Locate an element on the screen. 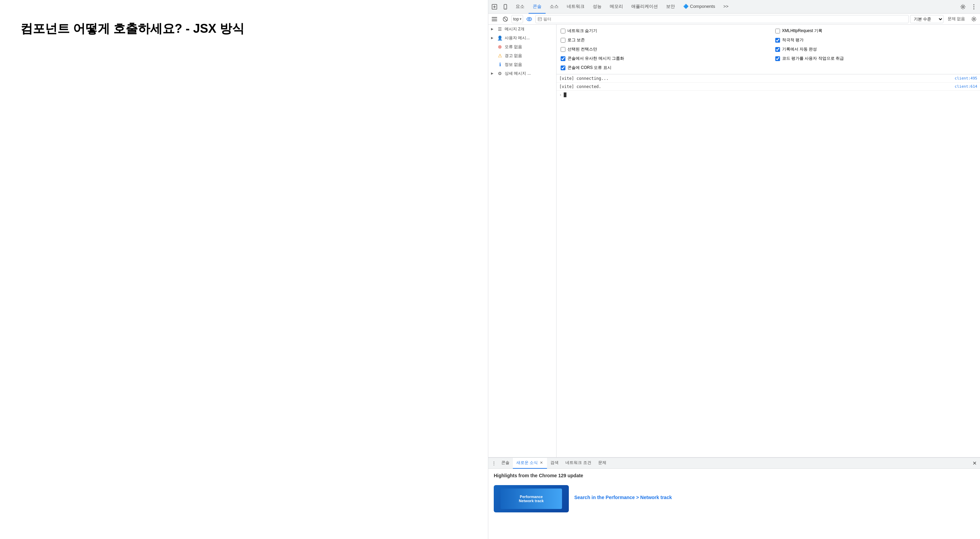  bottom-tab-whats-new: 새로운 소식 ✕ is located at coordinates (530, 463).